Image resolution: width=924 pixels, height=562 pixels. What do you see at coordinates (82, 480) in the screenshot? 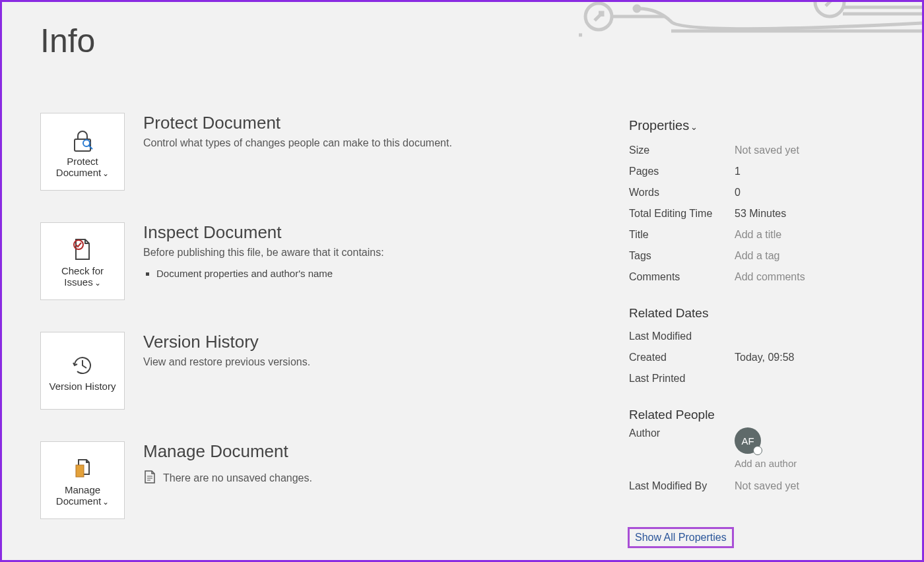
I see `manage-document-button: Manage Document⌄` at bounding box center [82, 480].